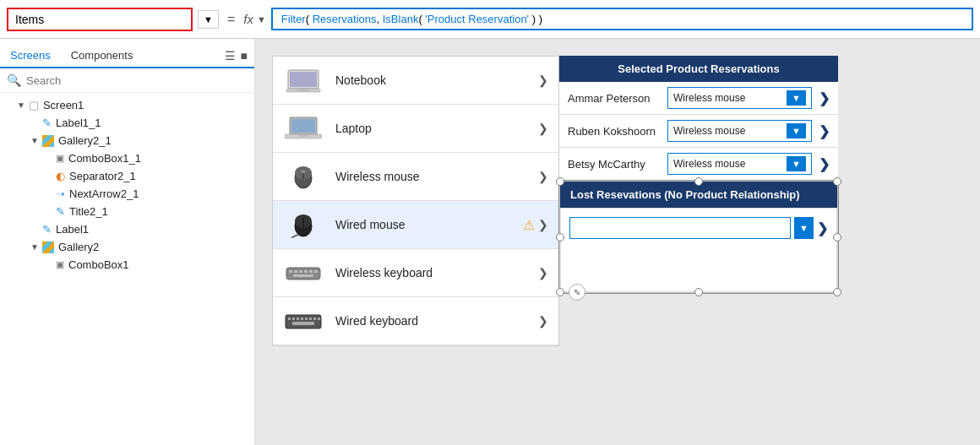 The image size is (980, 445). Describe the element at coordinates (543, 273) in the screenshot. I see `product-chevron-wireless-keyboard: ❯` at that location.